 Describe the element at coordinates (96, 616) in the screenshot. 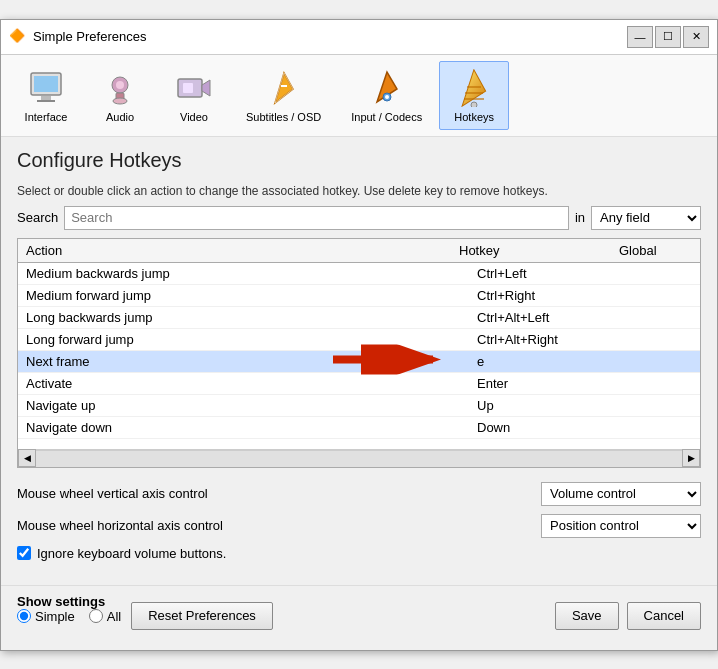

I see `all-radio` at that location.